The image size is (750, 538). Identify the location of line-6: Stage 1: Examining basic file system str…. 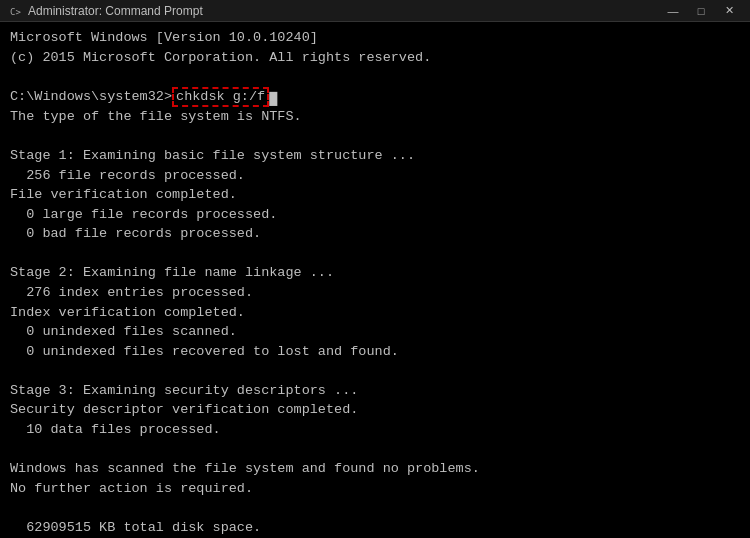
(375, 156).